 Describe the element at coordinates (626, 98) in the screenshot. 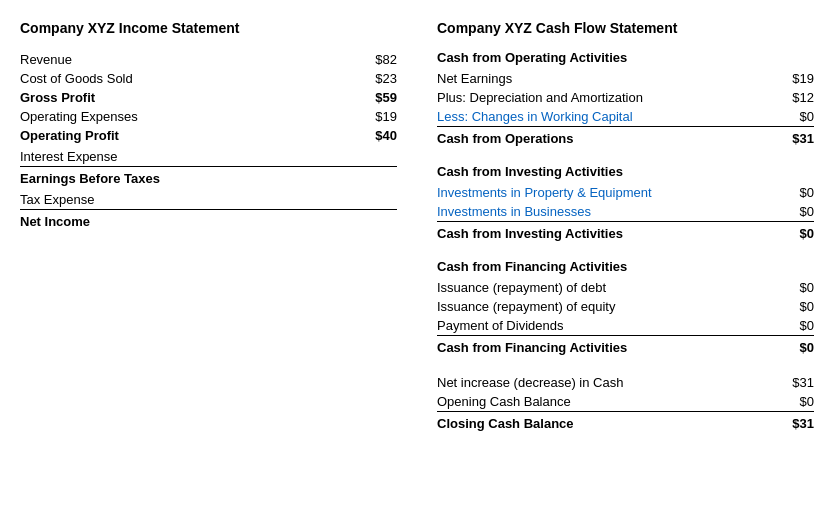

I see `table-row: Plus: Depreciation and Amortization $12` at that location.